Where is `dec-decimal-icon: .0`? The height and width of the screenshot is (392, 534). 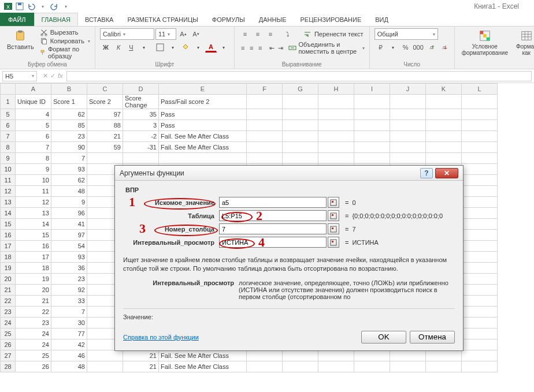 dec-decimal-icon: .0 is located at coordinates (444, 47).